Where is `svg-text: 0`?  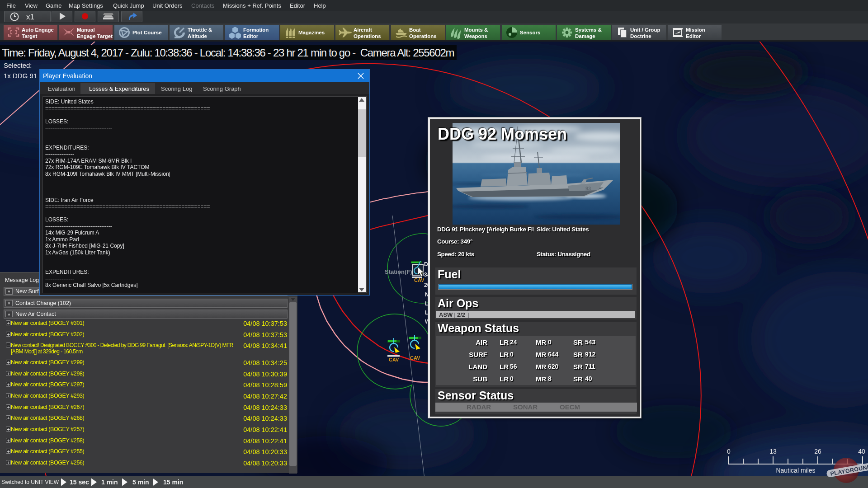
svg-text: 0 is located at coordinates (729, 451).